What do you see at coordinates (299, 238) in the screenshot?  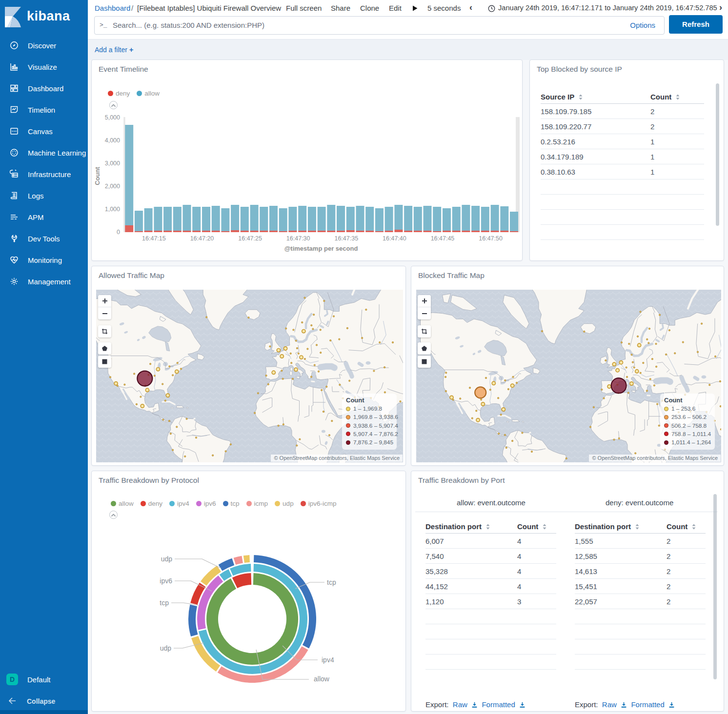 I see `svg-text: 16:47:30` at bounding box center [299, 238].